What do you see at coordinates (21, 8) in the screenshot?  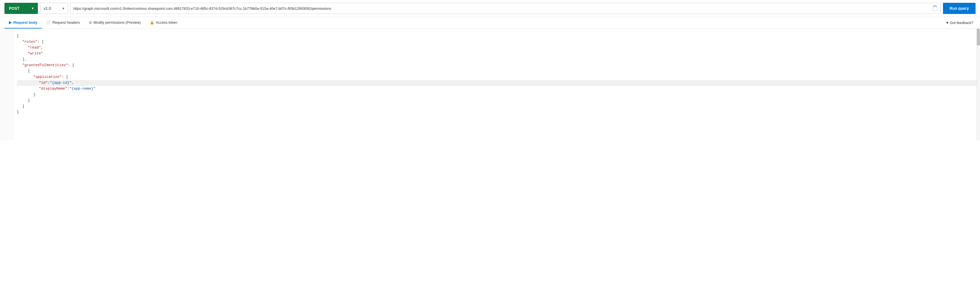 I see `method-dropdown: POST ▾` at bounding box center [21, 8].